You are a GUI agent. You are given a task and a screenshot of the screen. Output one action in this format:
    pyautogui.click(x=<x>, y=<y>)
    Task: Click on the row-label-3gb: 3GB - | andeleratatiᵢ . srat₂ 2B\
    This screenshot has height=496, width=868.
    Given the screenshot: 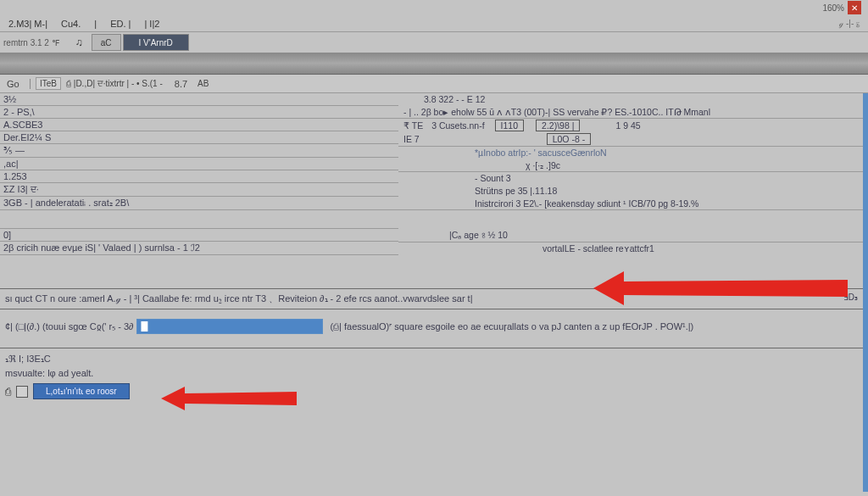 What is the action you would take?
    pyautogui.click(x=199, y=203)
    